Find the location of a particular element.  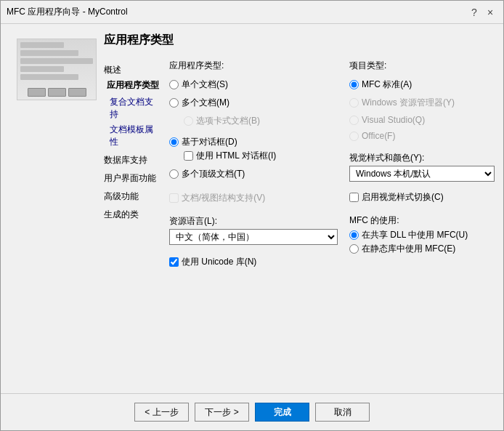

sidebar-item-db-support: 数据库支持 is located at coordinates (134, 160).